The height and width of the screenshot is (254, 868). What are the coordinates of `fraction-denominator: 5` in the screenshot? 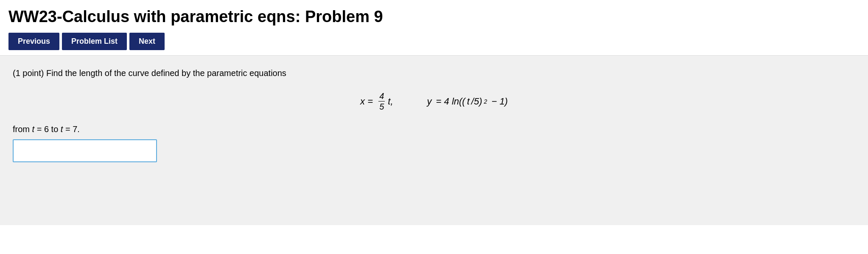 It's located at (382, 107).